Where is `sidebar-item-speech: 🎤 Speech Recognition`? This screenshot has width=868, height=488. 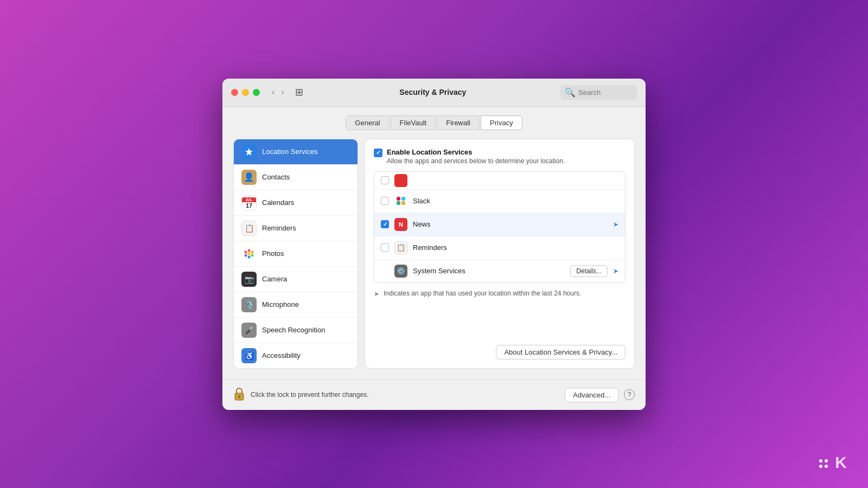 sidebar-item-speech: 🎤 Speech Recognition is located at coordinates (296, 331).